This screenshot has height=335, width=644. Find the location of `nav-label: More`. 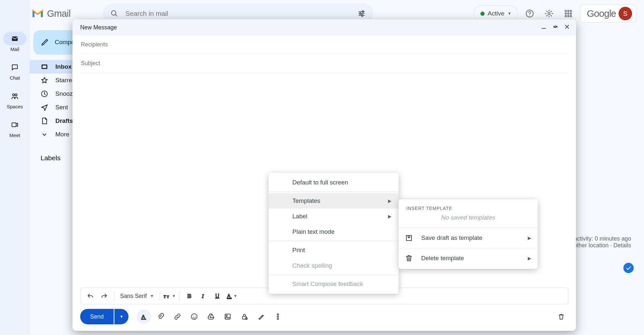

nav-label: More is located at coordinates (62, 134).